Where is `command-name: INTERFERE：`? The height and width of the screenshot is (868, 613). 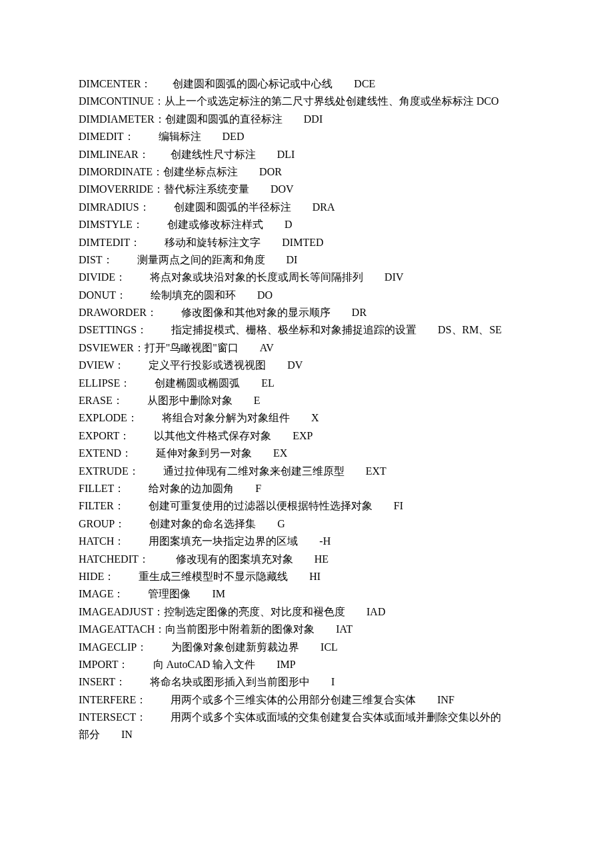
command-name: INTERFERE： is located at coordinates (113, 700).